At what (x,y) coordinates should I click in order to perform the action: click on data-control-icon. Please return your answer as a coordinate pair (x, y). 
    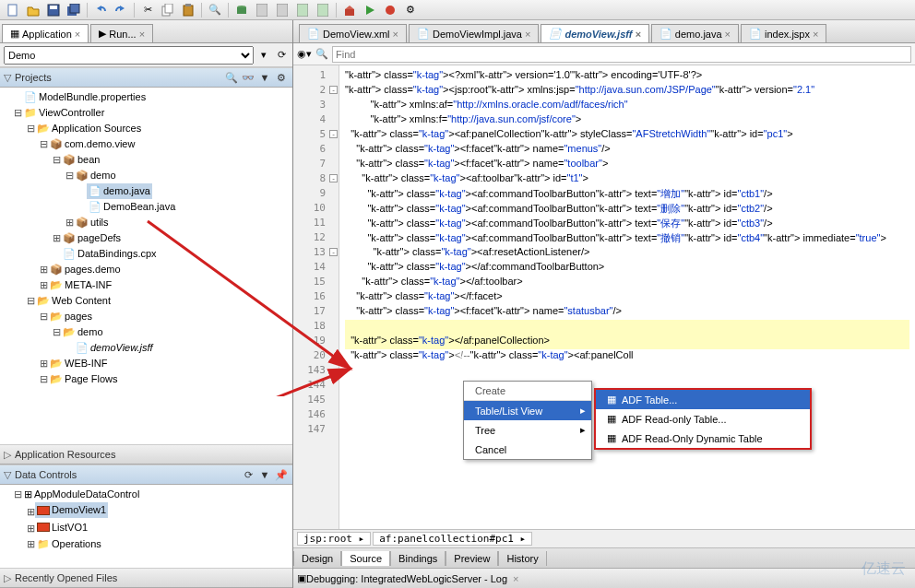
    Looking at the image, I should click on (43, 511).